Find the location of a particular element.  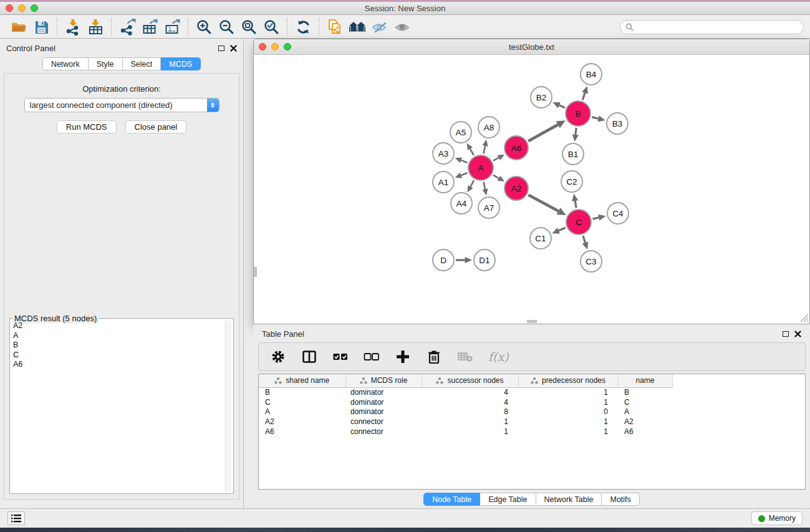

zoom-in-icon is located at coordinates (204, 27).